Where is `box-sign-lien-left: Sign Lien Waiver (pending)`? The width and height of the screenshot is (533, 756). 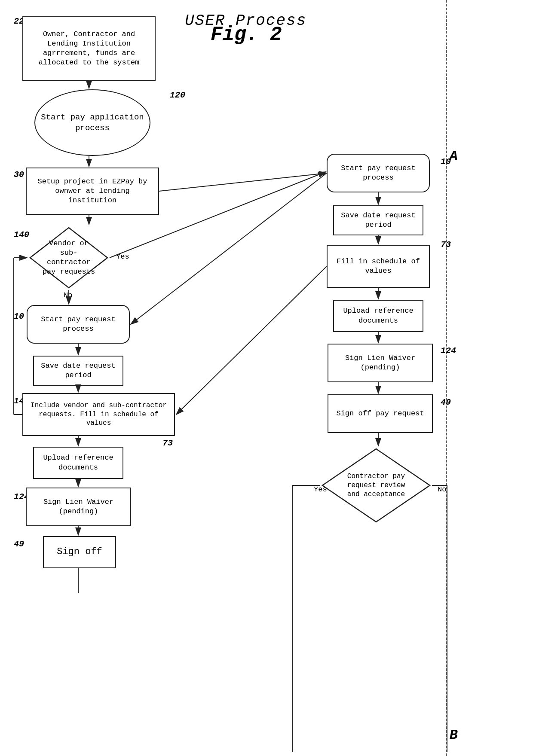 box-sign-lien-left: Sign Lien Waiver (pending) is located at coordinates (78, 507).